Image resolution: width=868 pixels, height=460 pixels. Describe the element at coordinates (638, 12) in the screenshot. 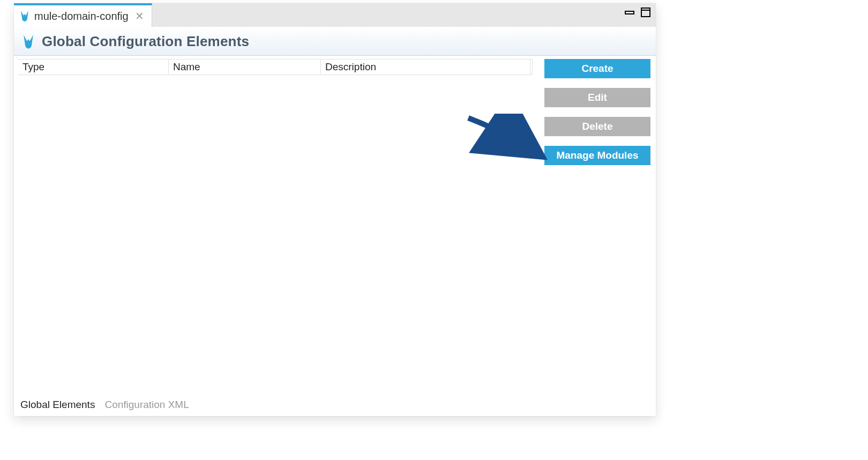

I see `window-controls` at that location.